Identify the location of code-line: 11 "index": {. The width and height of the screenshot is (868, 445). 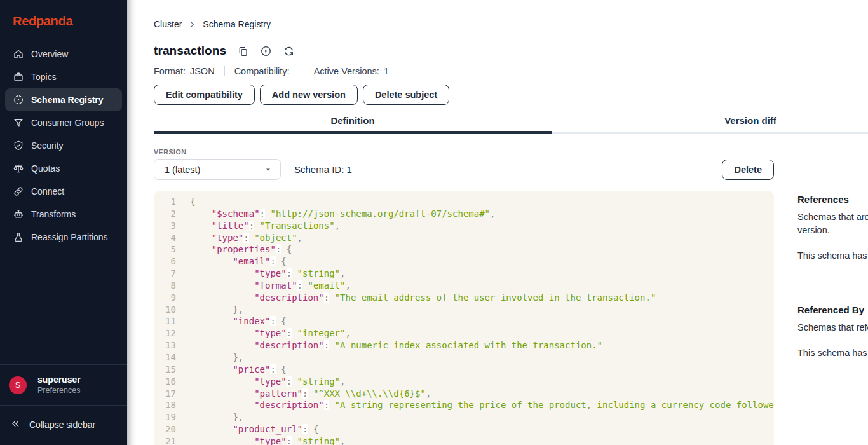
(464, 322).